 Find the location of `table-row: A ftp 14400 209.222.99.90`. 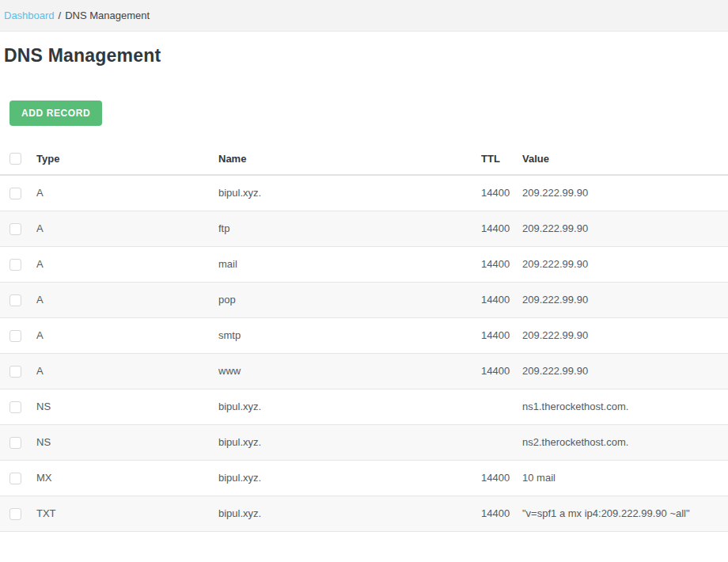

table-row: A ftp 14400 209.222.99.90 is located at coordinates (364, 228).